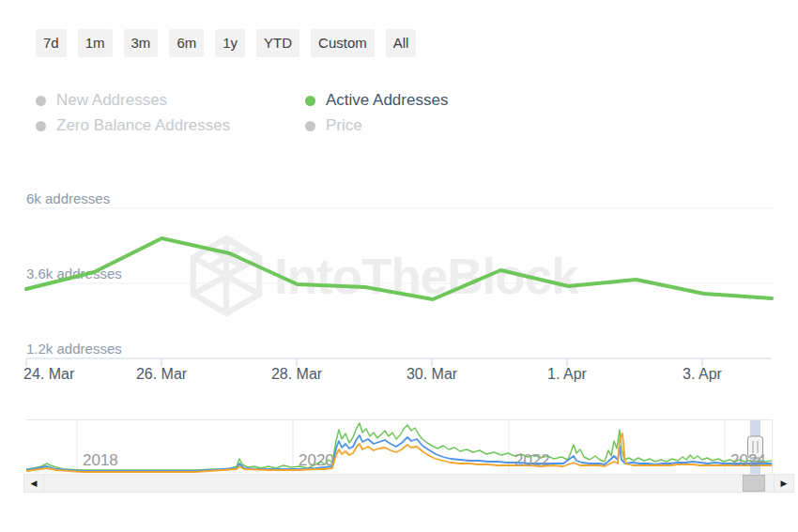 This screenshot has height=532, width=798. Describe the element at coordinates (783, 483) in the screenshot. I see `scrollbar-right-button: ▶` at that location.